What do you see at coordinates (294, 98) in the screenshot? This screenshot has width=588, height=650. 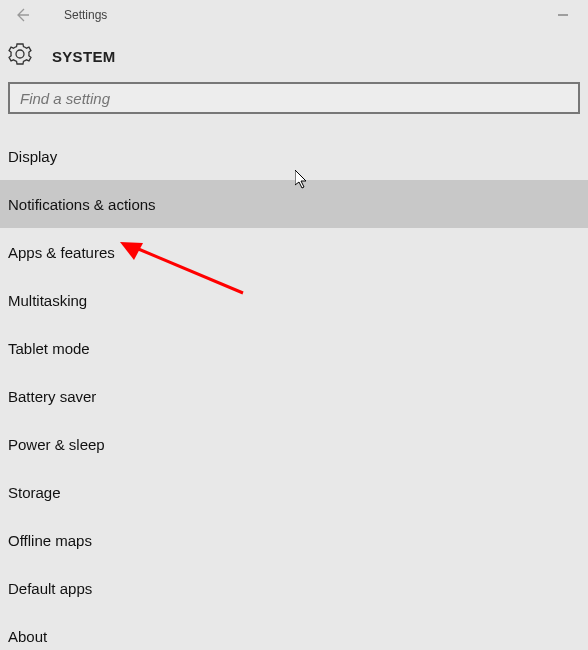 I see `search-container` at bounding box center [294, 98].